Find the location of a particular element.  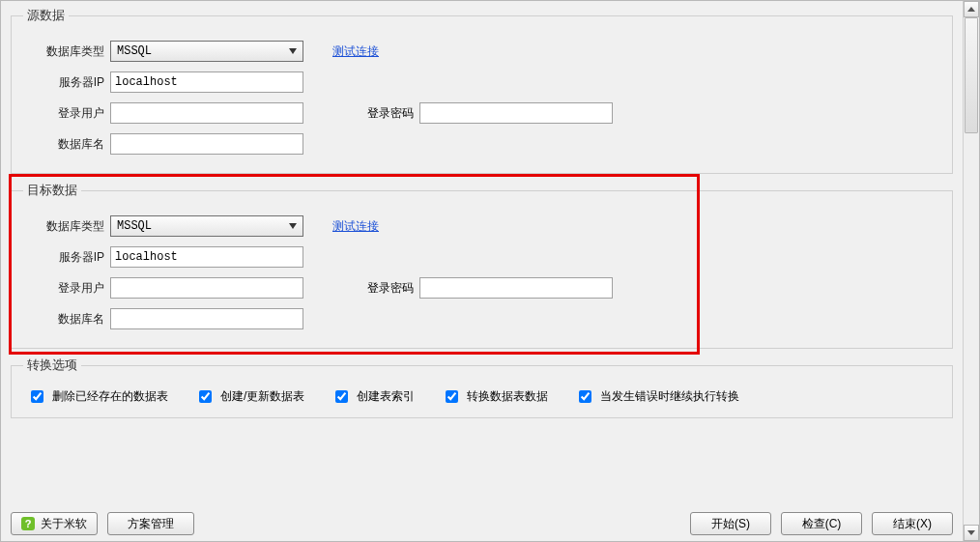

footer-right: 开始(S) 检查(C) 结束(X) is located at coordinates (821, 524).